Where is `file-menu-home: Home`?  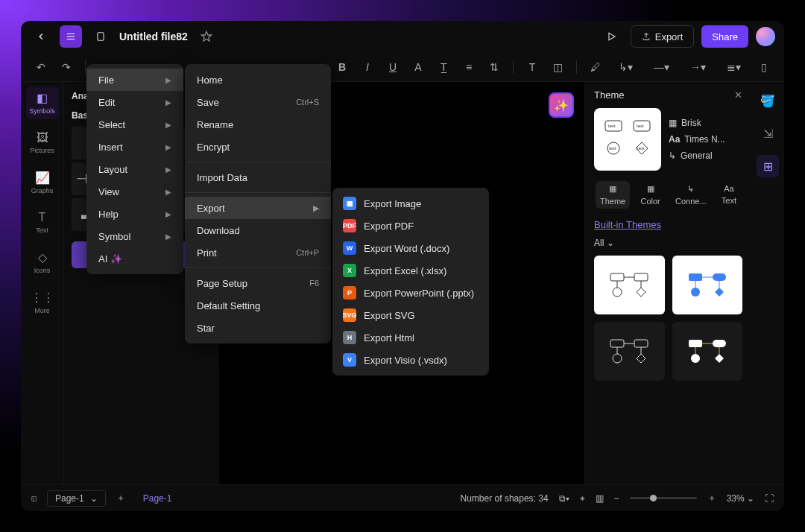
file-menu-home: Home is located at coordinates (258, 80).